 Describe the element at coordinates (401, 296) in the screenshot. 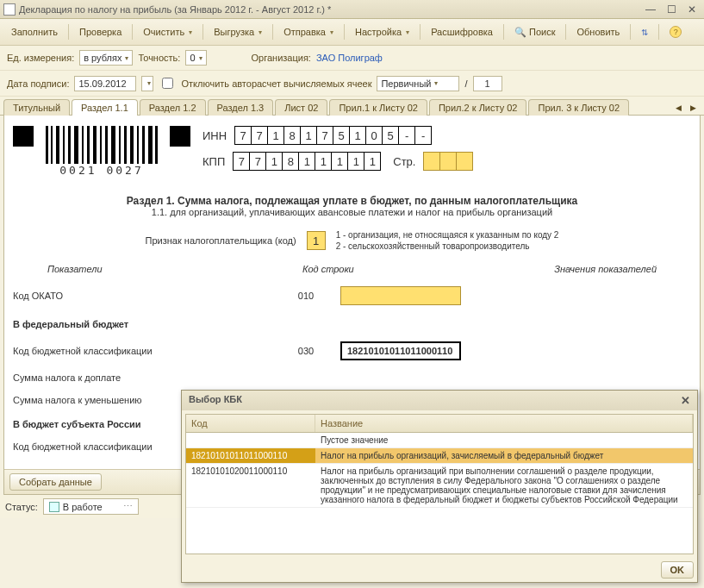

I see `value-input` at that location.